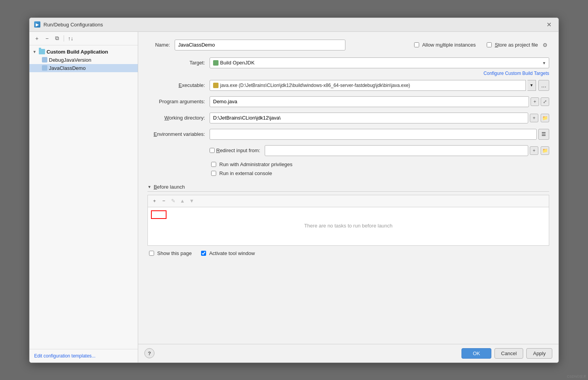 The height and width of the screenshot is (380, 588). Describe the element at coordinates (380, 134) in the screenshot. I see `env-vars-control: ☰` at that location.